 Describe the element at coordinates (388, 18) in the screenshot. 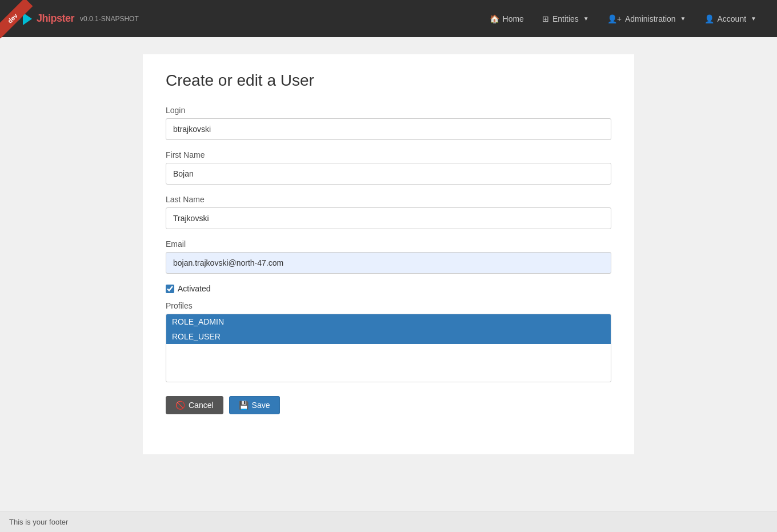

I see `navbar: Jhipster v0.0.1-SNAPSHOT 🏠 Home ⊞ Entiti…` at that location.